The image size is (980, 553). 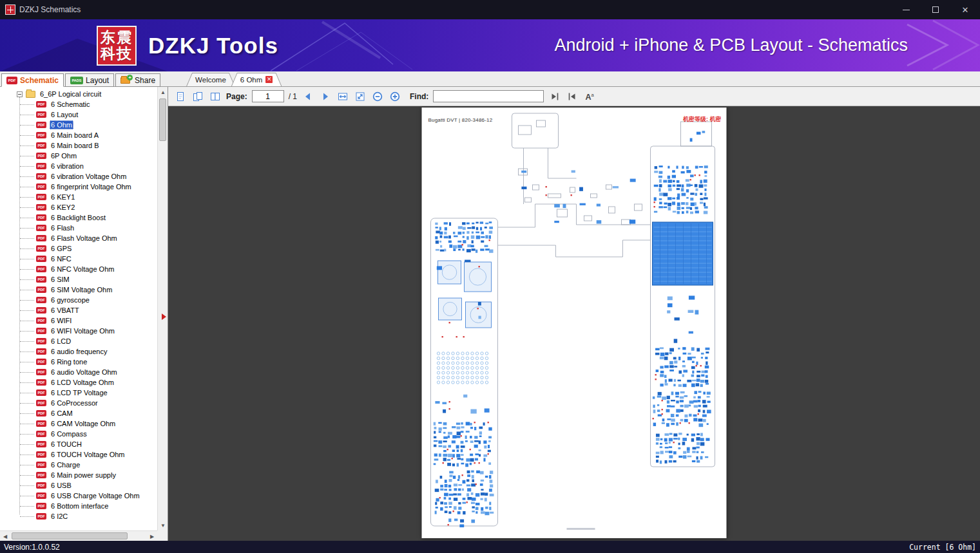 What do you see at coordinates (360, 97) in the screenshot?
I see `fit-page-icon` at bounding box center [360, 97].